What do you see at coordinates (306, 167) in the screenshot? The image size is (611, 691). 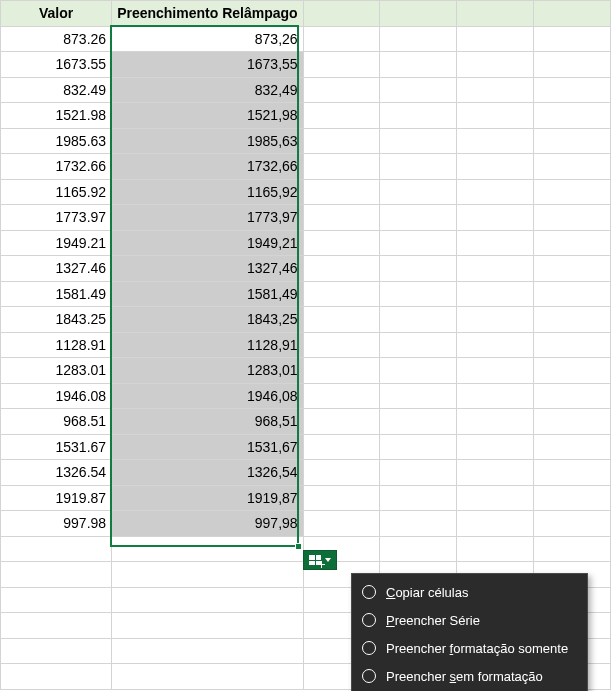 I see `table-row: 1732.661732,66` at bounding box center [306, 167].